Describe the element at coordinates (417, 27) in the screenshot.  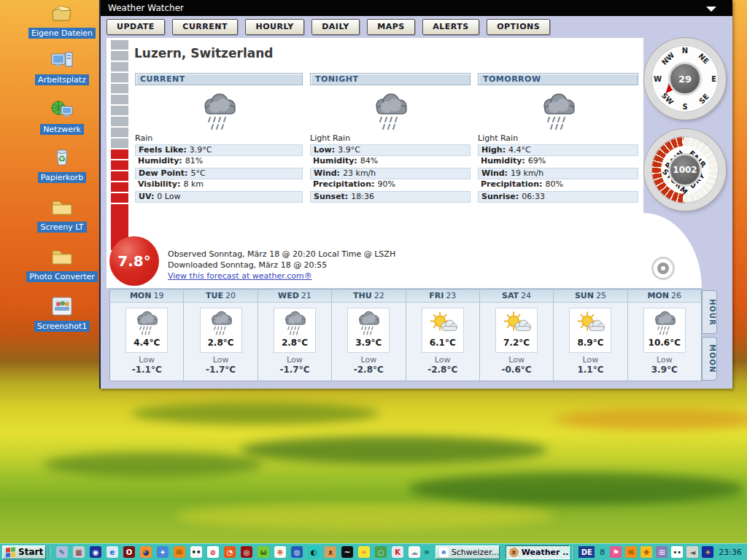
I see `toolbar: UPDATE CURRENT HOURLY DAILY MAPS ALERTS …` at that location.